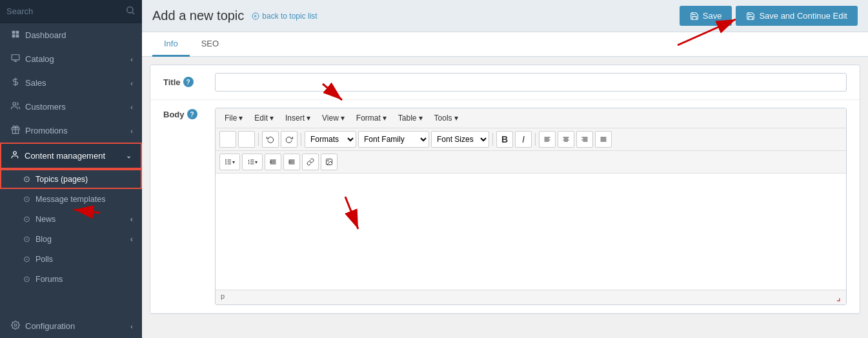 This screenshot has width=868, height=338. Describe the element at coordinates (71, 35) in the screenshot. I see `sidebar-item-dashboard: Dashboard` at that location.